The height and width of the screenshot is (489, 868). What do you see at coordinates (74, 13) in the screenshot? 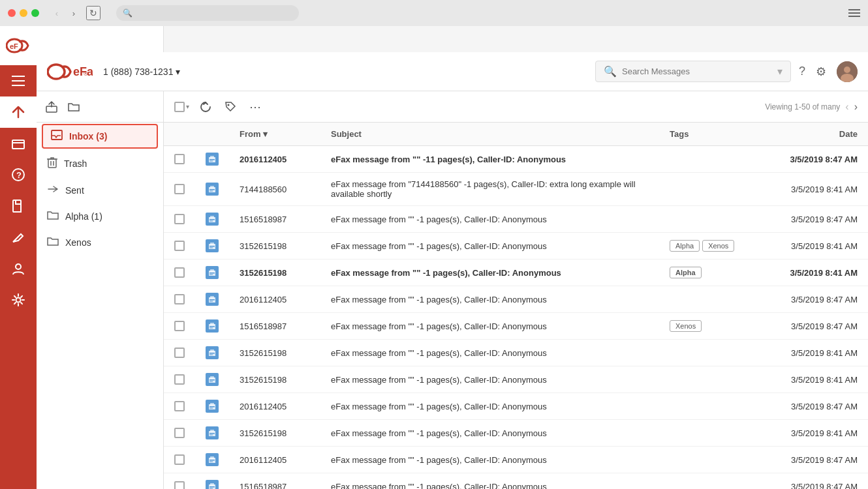
I see `forward-button: ›` at bounding box center [74, 13].